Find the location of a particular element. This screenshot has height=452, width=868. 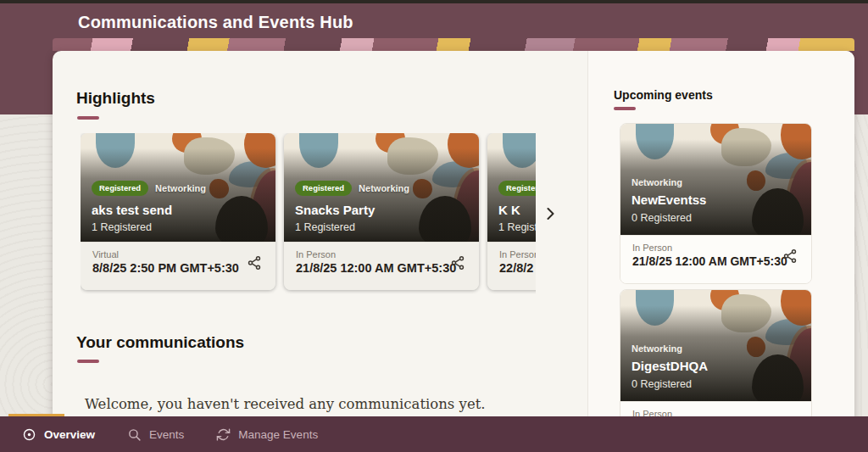

nav-label: Manage Events is located at coordinates (278, 434).